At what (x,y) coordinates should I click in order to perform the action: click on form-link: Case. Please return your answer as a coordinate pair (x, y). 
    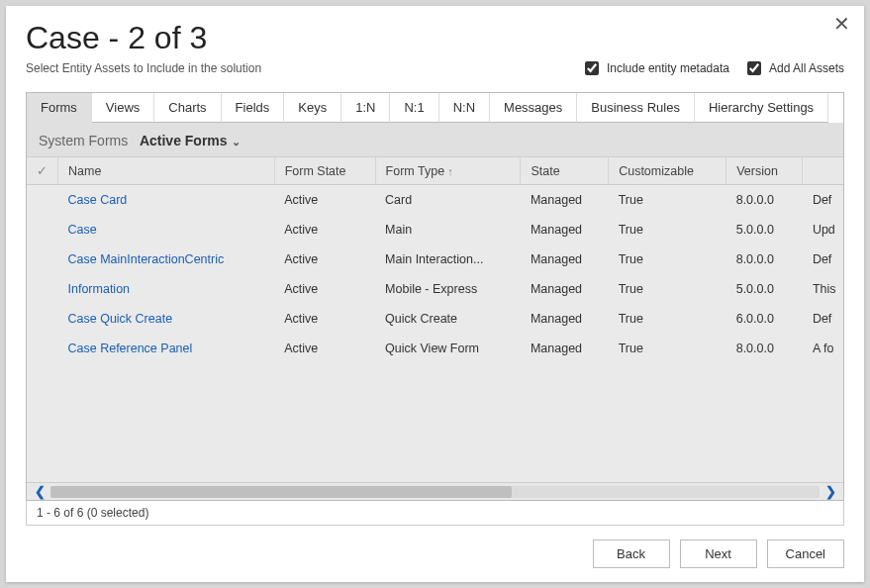
    Looking at the image, I should click on (83, 230).